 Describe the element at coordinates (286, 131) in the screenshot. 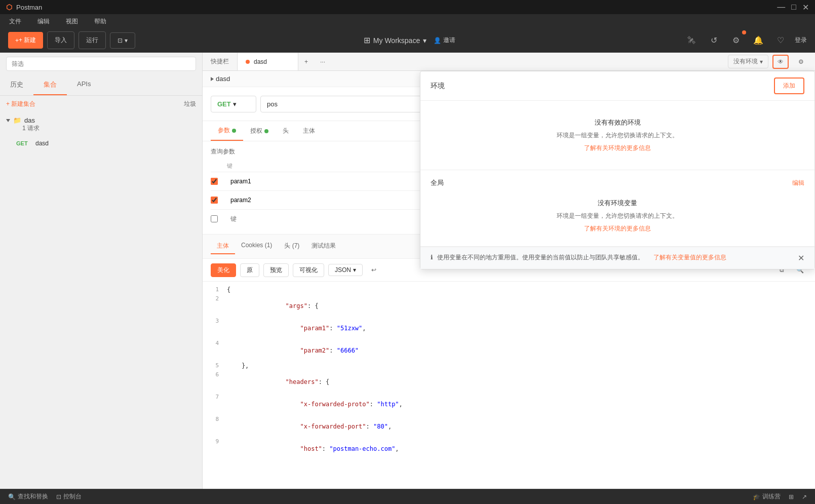

I see `req-tab-headers: 头` at that location.